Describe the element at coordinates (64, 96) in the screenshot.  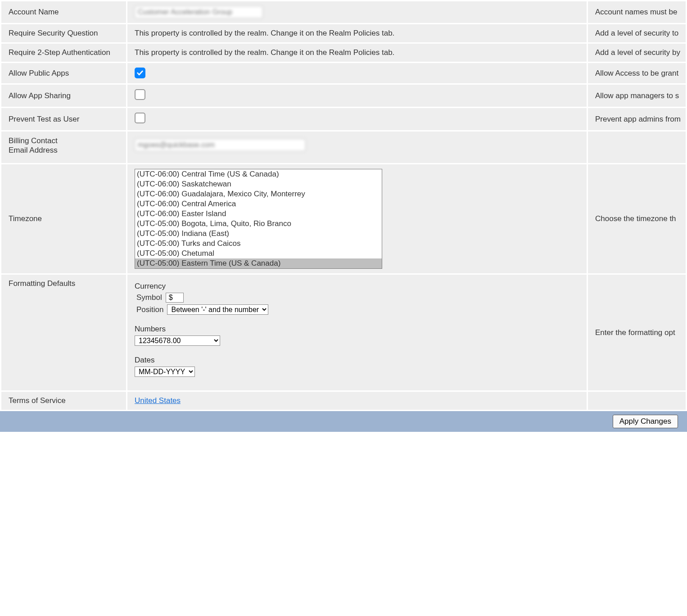
I see `label-allow-app-sharing: Allow App Sharing` at that location.